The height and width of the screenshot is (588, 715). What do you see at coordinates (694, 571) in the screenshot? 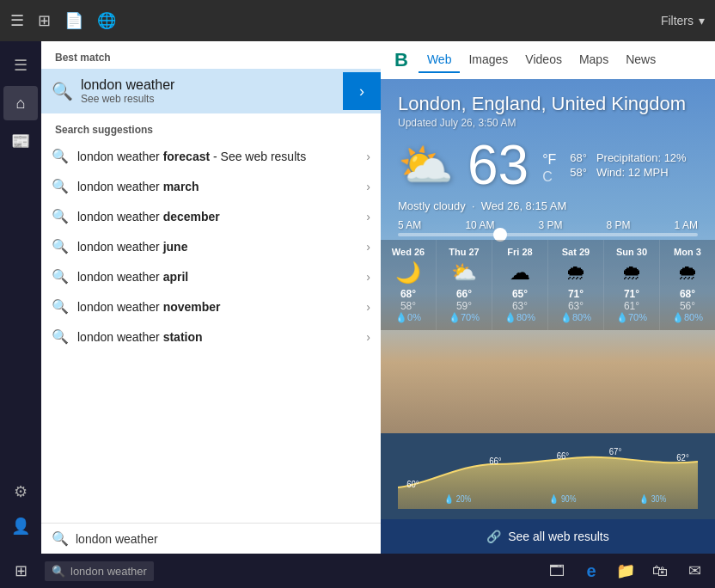
I see `taskbar-mail: ✉` at bounding box center [694, 571].